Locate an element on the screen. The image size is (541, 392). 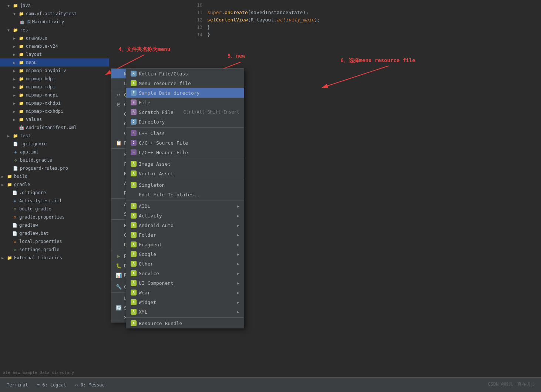
submenu-item-cpp-source: C C/C++ Source File is located at coordinates (185, 143).